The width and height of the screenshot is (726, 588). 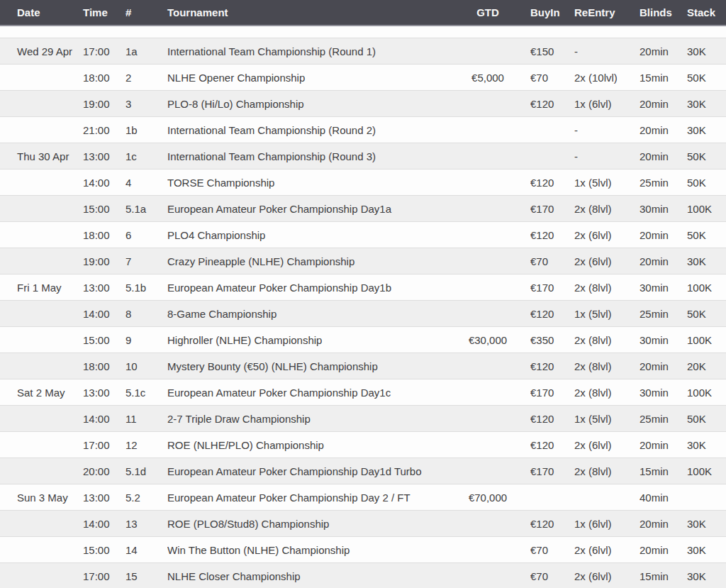 What do you see at coordinates (363, 576) in the screenshot?
I see `tournament-row: 17:00 15 NLHE Closer Championship €70 2x…` at bounding box center [363, 576].